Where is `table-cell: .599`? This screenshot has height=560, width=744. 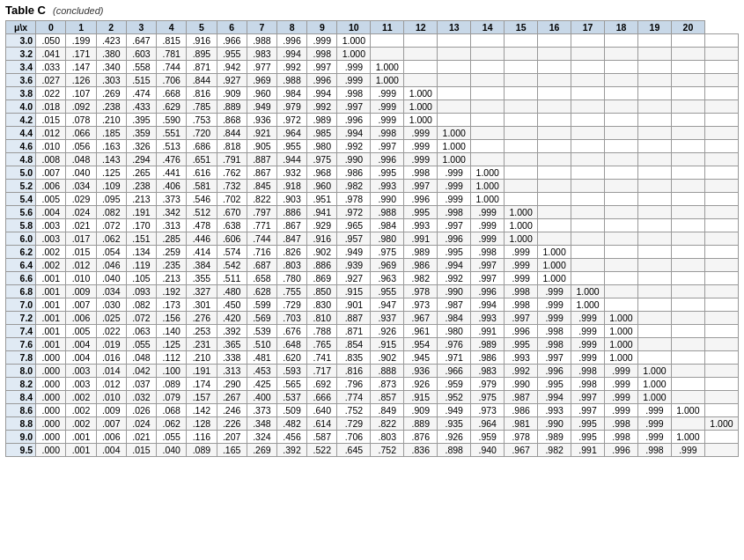 table-cell: .599 is located at coordinates (262, 305).